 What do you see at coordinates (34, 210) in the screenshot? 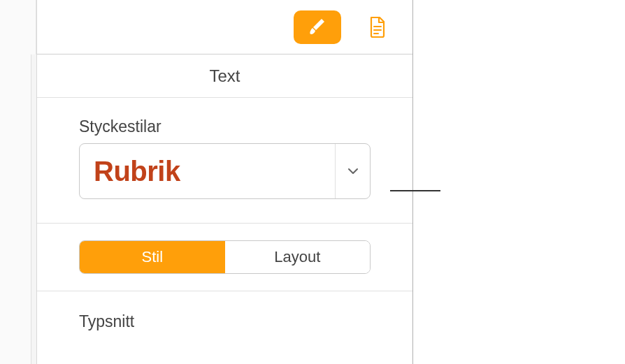
I see `ruler-edge` at bounding box center [34, 210].